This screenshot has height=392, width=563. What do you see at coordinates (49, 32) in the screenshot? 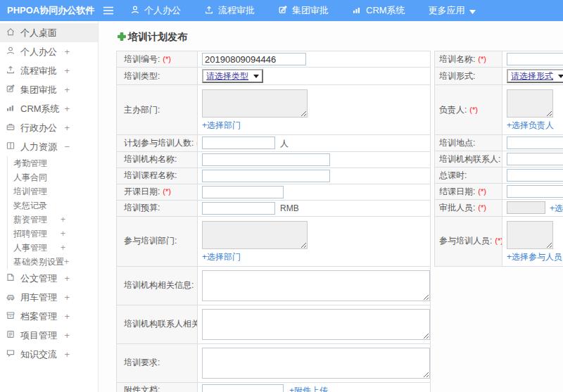
I see `sidebar-item-personal-desktop: 个人桌面` at bounding box center [49, 32].